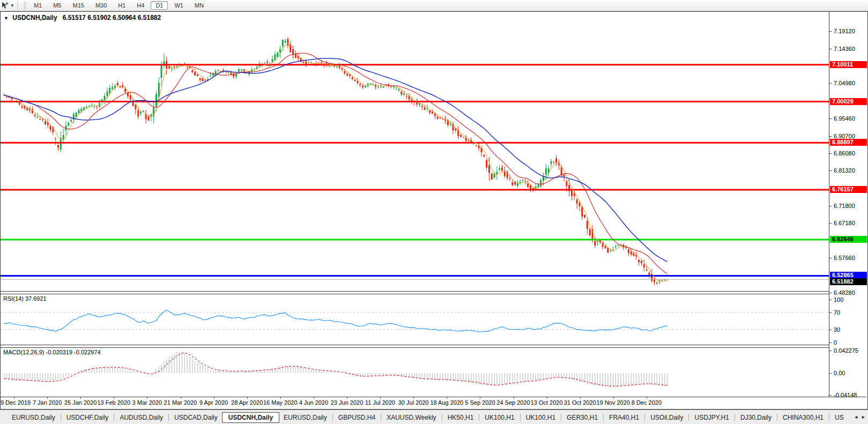 Image resolution: width=868 pixels, height=424 pixels. What do you see at coordinates (848, 143) in the screenshot?
I see `price-level-label-6.88897: 6.88897` at bounding box center [848, 143].